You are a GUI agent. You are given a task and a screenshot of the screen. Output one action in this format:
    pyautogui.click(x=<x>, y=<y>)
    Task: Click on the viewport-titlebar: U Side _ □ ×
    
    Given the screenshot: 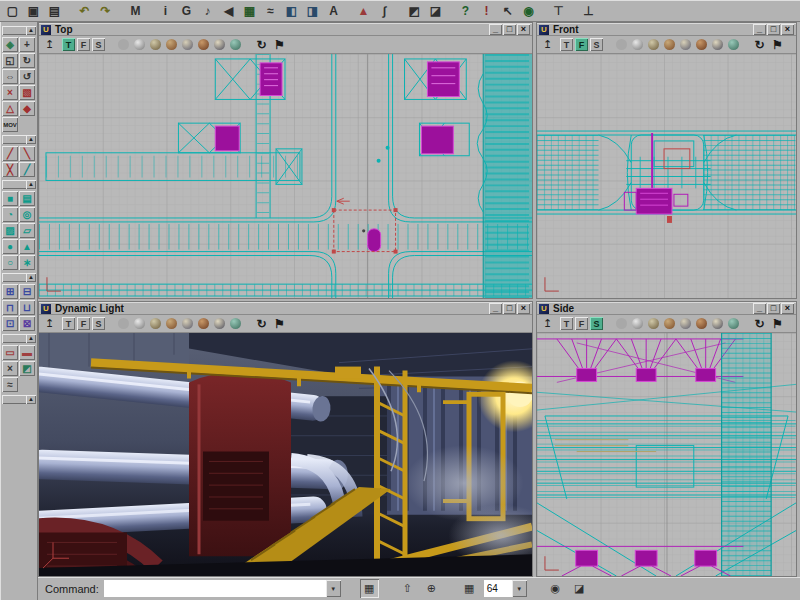 What is the action you would take?
    pyautogui.click(x=666, y=308)
    